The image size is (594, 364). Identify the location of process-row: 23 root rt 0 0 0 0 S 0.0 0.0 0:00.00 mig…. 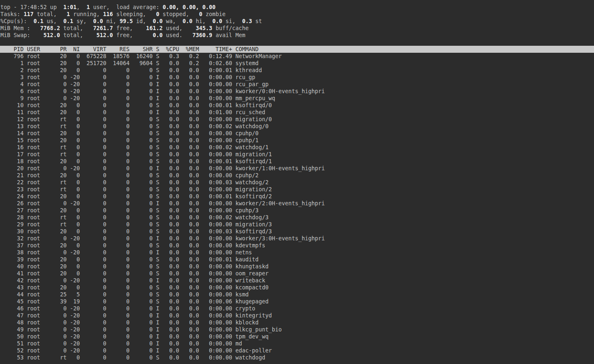
(297, 190).